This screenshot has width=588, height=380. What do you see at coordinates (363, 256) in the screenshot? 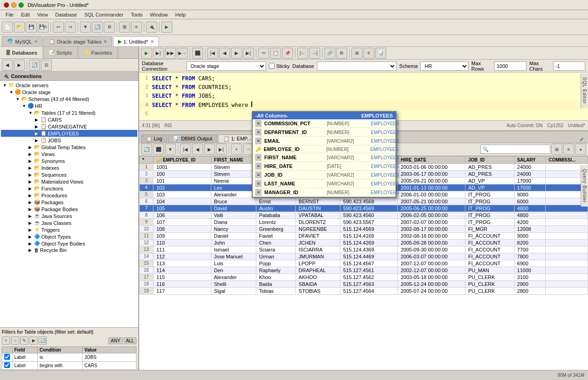
I see `table-row: 14112Jose ManuelUrmanJMURMAN515.124.4469…` at bounding box center [363, 256].